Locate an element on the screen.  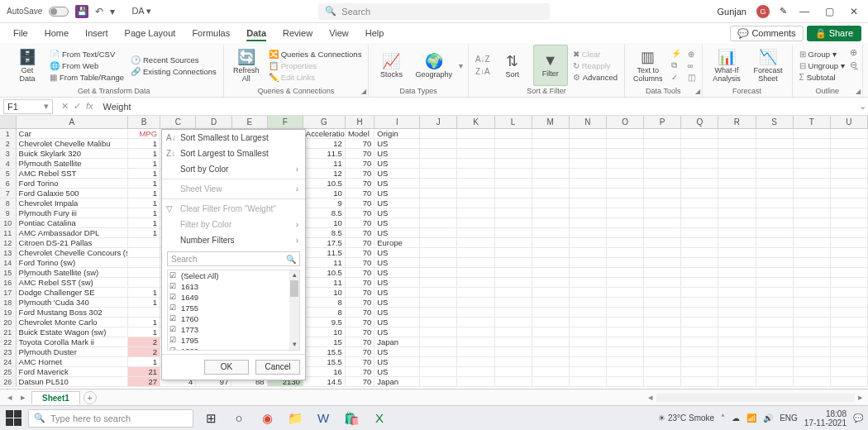
horizontal-scroll-right-icon: ▸ is located at coordinates (861, 397).